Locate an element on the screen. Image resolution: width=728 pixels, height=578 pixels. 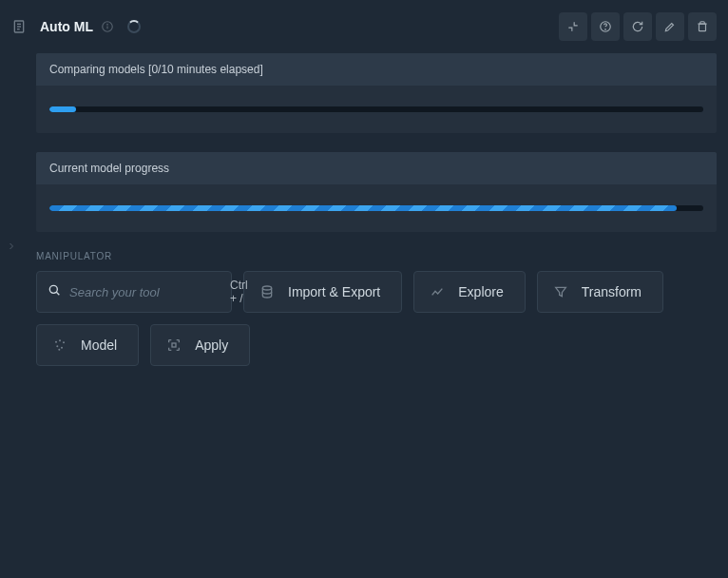
explore-button: Explore is located at coordinates (469, 292).